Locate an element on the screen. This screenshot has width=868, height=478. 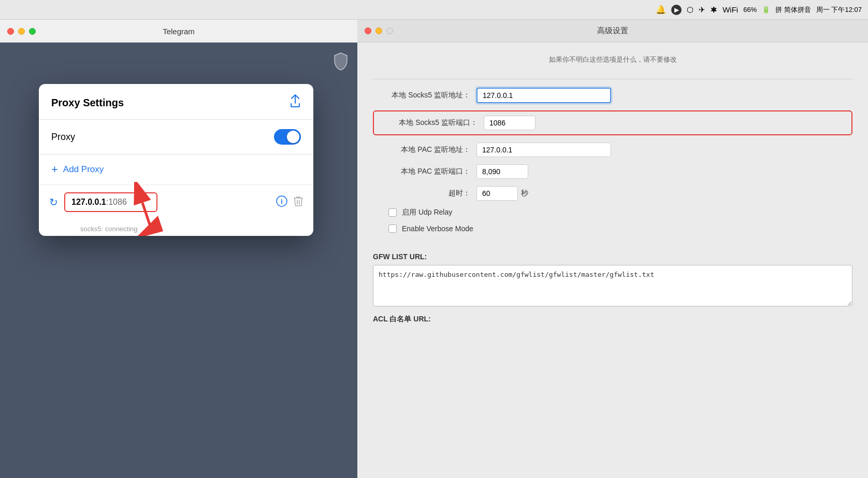
input-method: 拼 简体拼音 is located at coordinates (793, 10).